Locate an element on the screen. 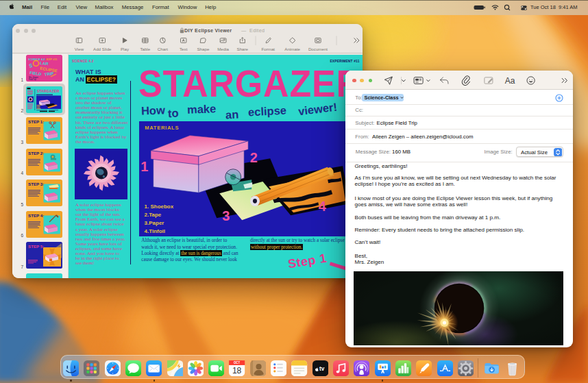 Image resolution: width=588 pixels, height=383 pixels. svg-text: Media is located at coordinates (223, 49).